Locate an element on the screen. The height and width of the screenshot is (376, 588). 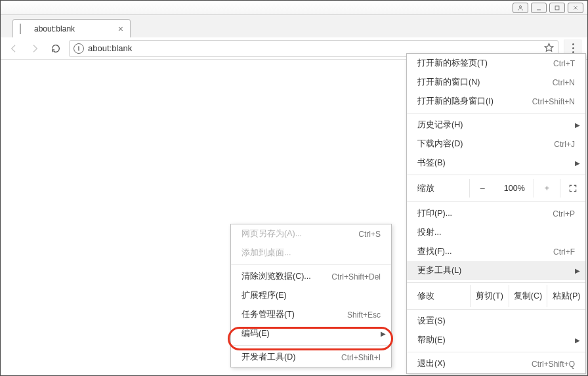
minimize-button is located at coordinates (539, 8).